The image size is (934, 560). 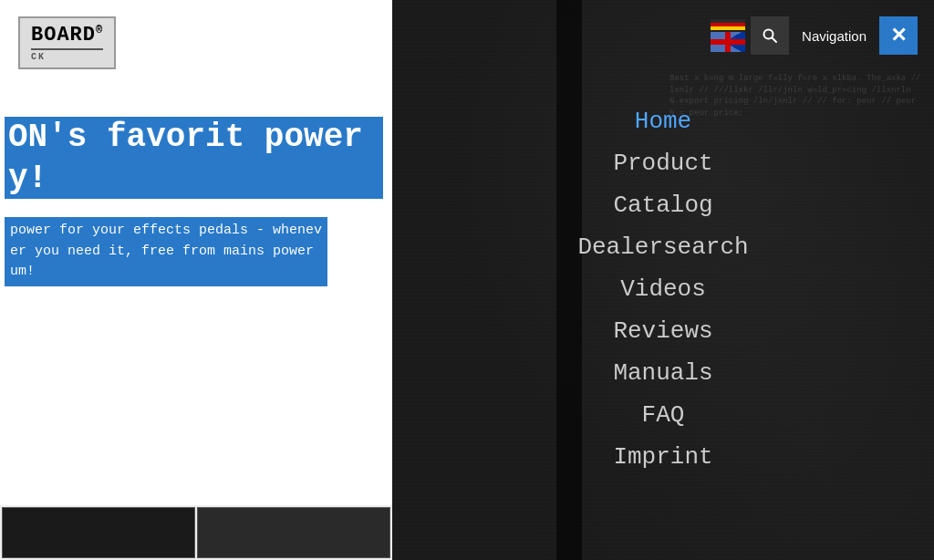 I want to click on nav-item-manuals: Manuals, so click(x=663, y=373).